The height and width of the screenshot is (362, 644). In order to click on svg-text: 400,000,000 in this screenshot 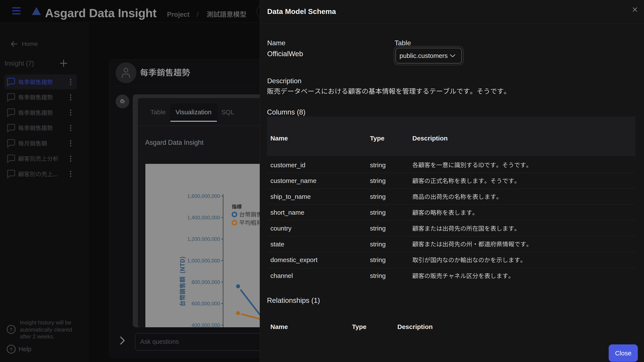, I will do `click(206, 325)`.